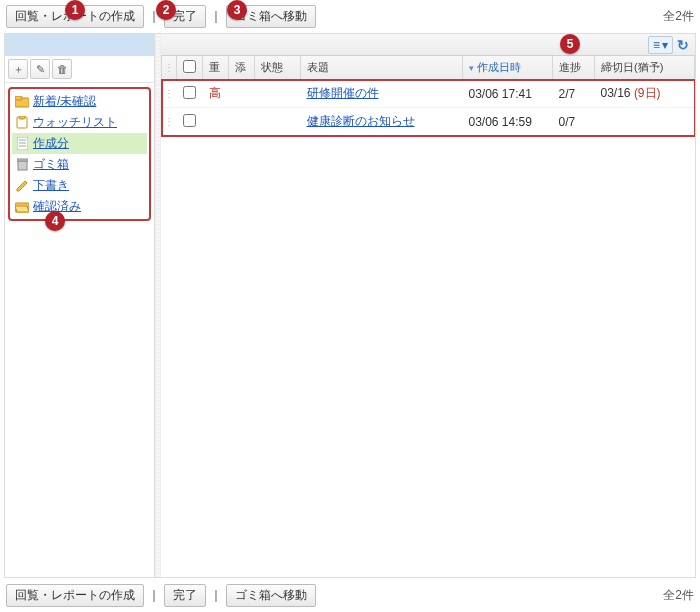 This screenshot has height=612, width=700. Describe the element at coordinates (428, 122) in the screenshot. I see `table-row: ⋮ 健康診断のお知らせ 03/06 14:59 0/7` at that location.